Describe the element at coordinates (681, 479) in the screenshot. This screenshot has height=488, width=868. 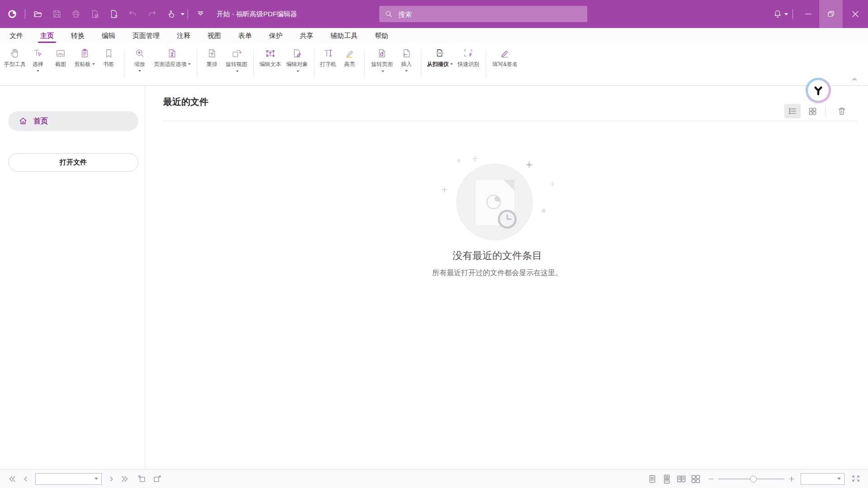
I see `facing-view-button` at that location.